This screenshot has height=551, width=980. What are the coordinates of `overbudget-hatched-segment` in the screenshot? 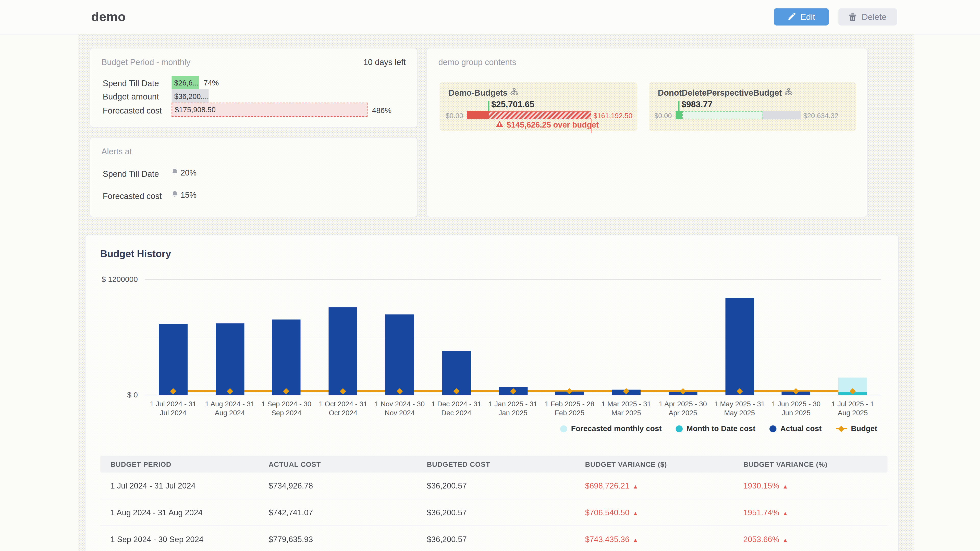 It's located at (540, 115).